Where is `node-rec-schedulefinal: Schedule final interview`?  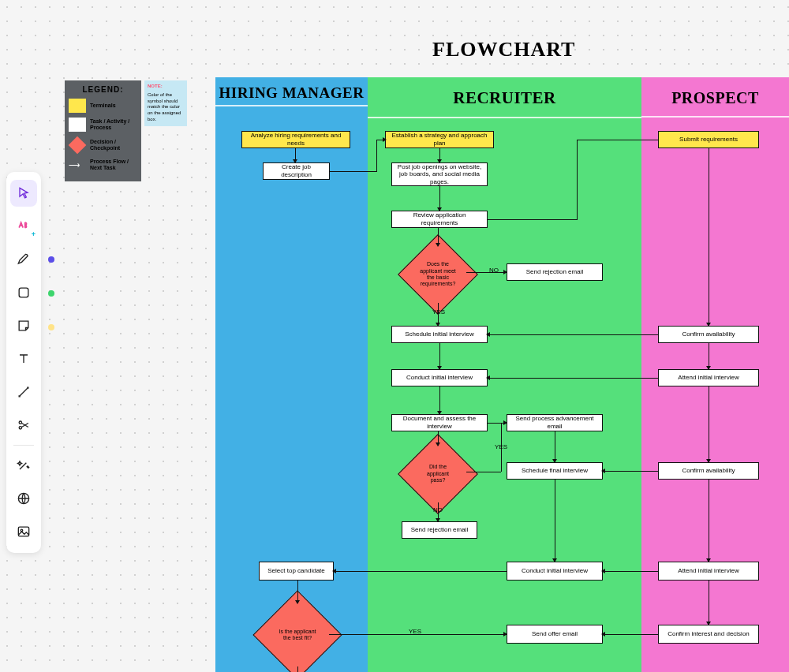
node-rec-schedulefinal: Schedule final interview is located at coordinates (555, 471).